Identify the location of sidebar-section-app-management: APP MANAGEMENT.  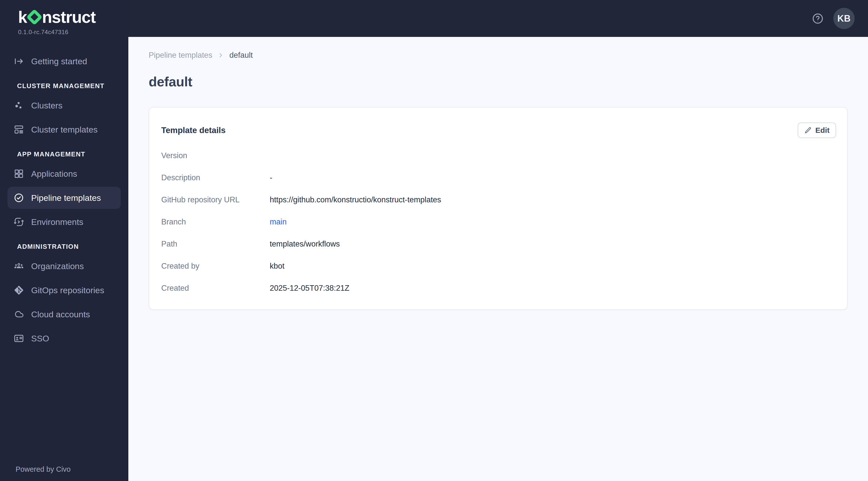
(64, 154).